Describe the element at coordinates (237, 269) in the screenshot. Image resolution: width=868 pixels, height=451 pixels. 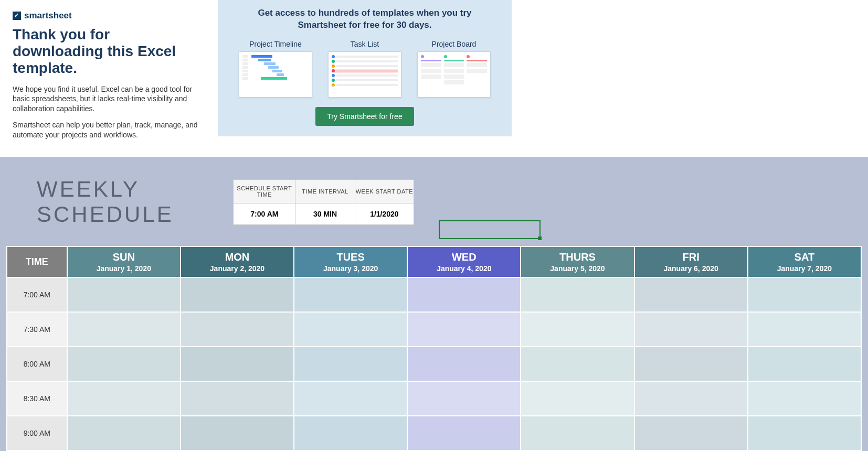
I see `day-date: January 2, 2020` at that location.